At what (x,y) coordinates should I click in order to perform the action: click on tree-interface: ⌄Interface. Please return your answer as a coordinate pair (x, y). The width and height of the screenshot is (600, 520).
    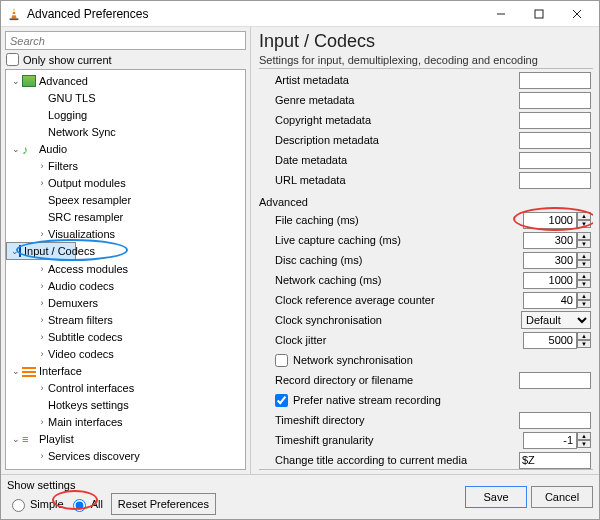
    Looking at the image, I should click on (126, 370).